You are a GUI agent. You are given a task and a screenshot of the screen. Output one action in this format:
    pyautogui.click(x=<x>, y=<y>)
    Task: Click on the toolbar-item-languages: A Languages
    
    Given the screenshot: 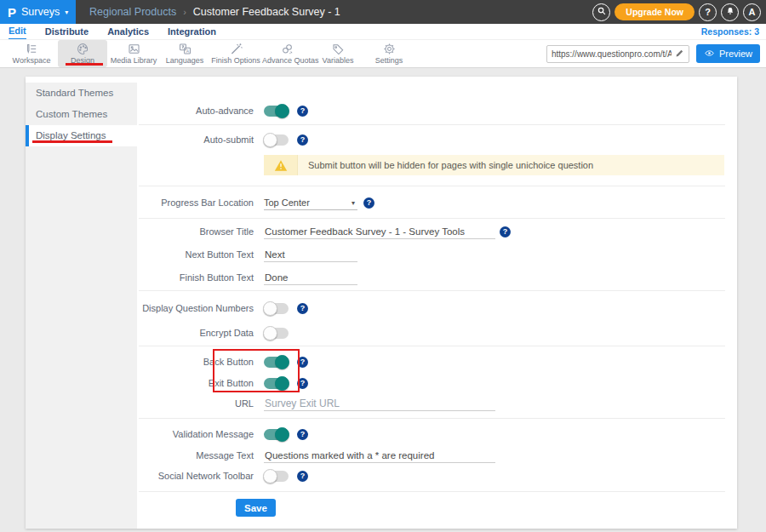 What is the action you would take?
    pyautogui.click(x=185, y=54)
    